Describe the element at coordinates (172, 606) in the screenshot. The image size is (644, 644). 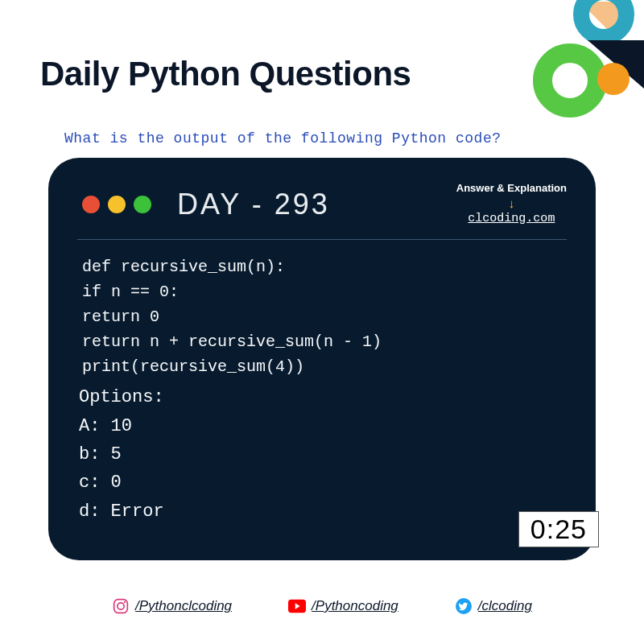
I see `instagram-link: /Pythonclcoding` at that location.